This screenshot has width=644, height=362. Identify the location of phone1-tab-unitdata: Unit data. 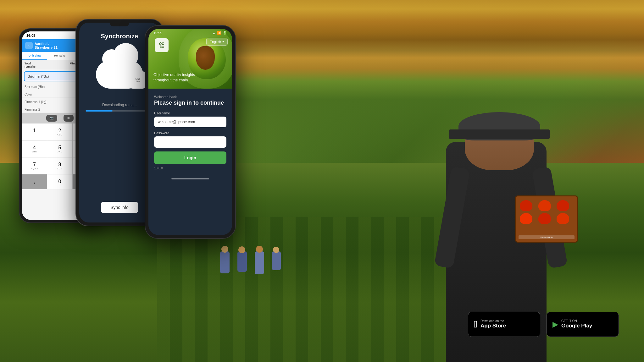
(35, 56).